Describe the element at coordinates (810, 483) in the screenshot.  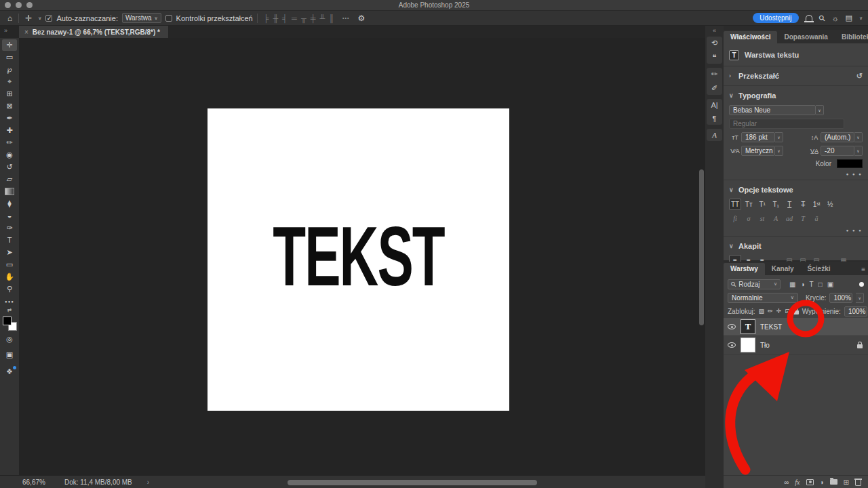
I see `add-layer-mask-icon` at that location.